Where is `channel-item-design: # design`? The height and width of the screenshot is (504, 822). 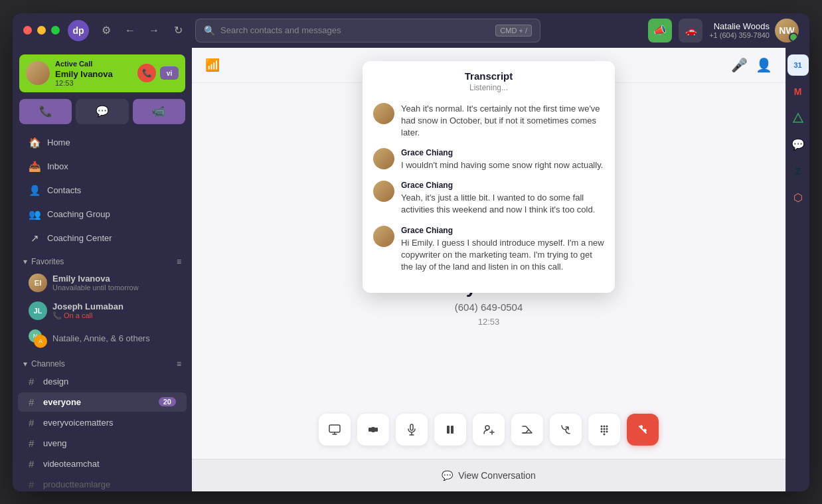
channel-item-design: # design is located at coordinates (102, 381).